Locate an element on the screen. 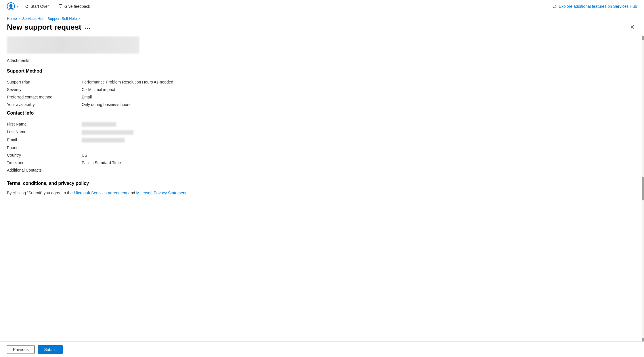 The image size is (644, 357). country-row: Country US is located at coordinates (321, 155).